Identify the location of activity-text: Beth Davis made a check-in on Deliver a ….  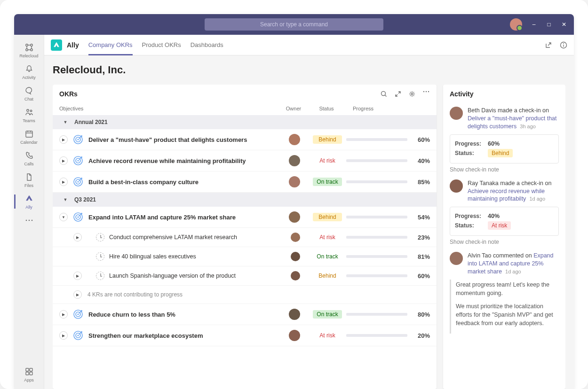
(513, 118).